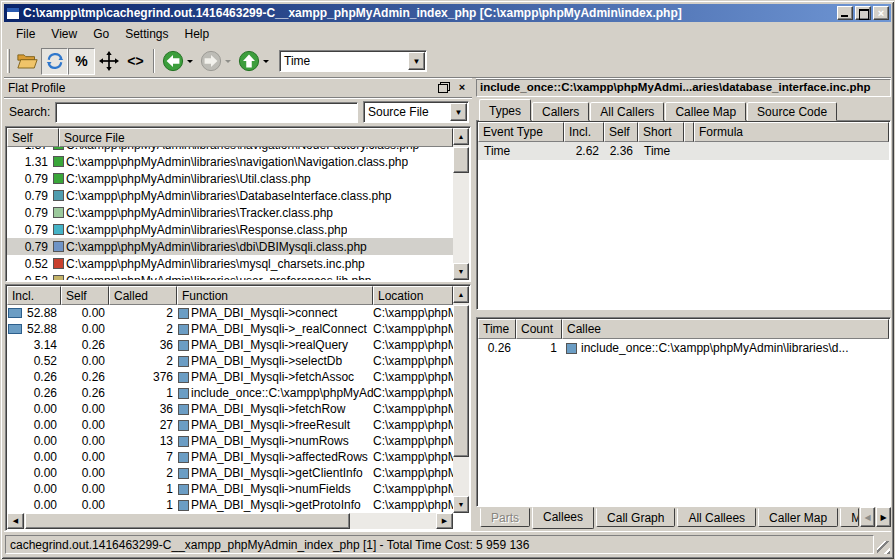 This screenshot has width=895, height=560. I want to click on column-header-short: Short, so click(661, 132).